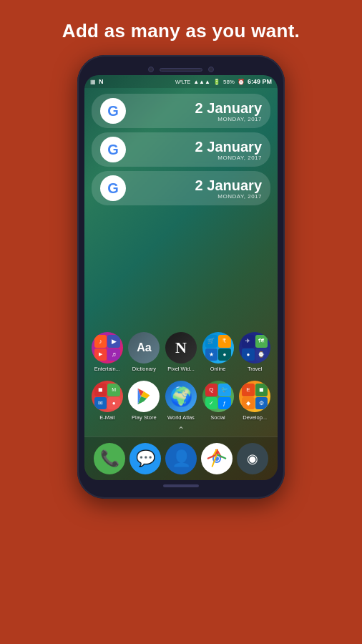  What do you see at coordinates (97, 82) in the screenshot?
I see `status-left: ▦ N` at bounding box center [97, 82].